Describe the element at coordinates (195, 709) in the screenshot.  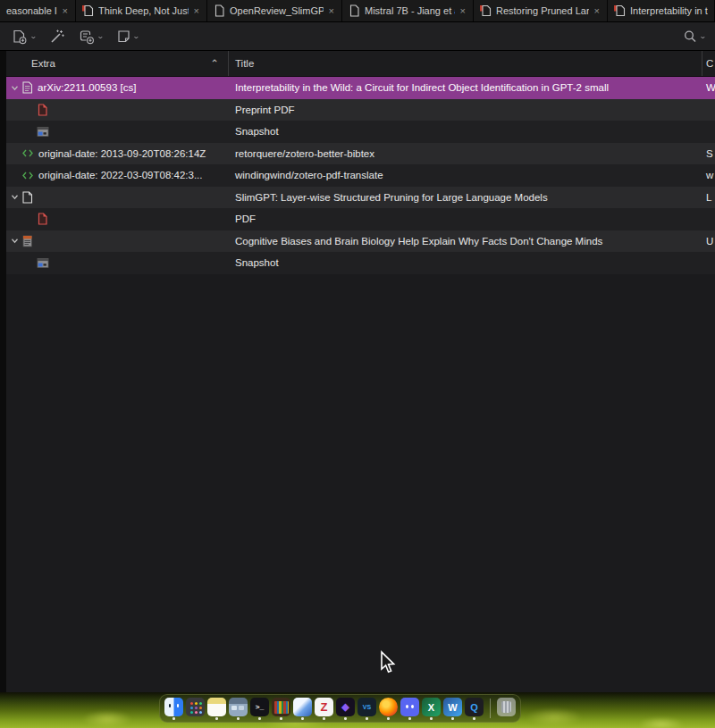
I see `dock-item-launchpad` at that location.